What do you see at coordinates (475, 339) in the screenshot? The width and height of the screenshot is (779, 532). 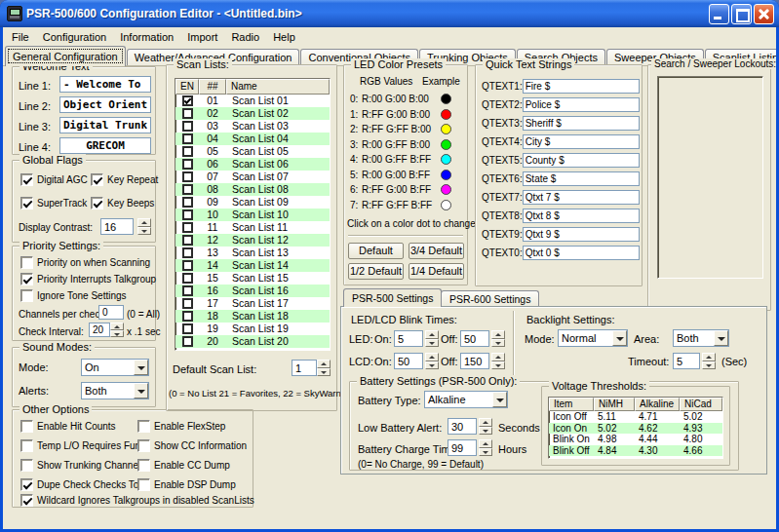 I see `led-off-input` at bounding box center [475, 339].